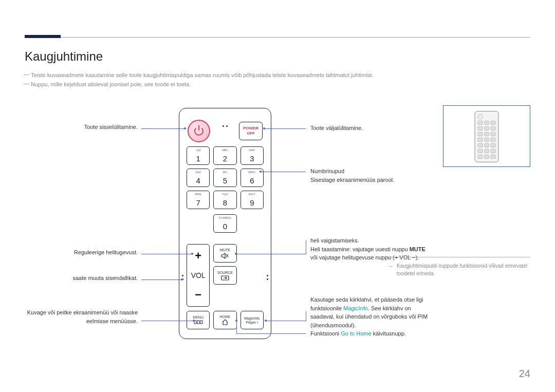 The height and width of the screenshot is (392, 555). I want to click on label-volume: Reguleerige helitugevust., so click(81, 252).